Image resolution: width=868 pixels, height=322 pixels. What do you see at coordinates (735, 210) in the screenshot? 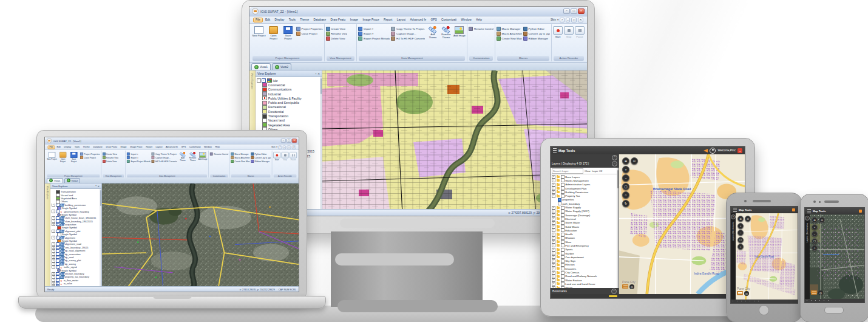
I see `hamburger-icon` at bounding box center [735, 210].